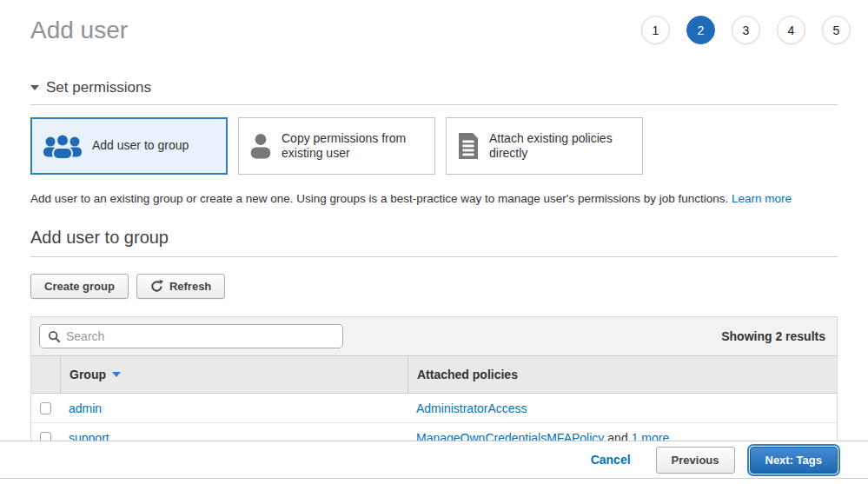 The height and width of the screenshot is (484, 868). I want to click on create-group-label: Create group, so click(80, 287).